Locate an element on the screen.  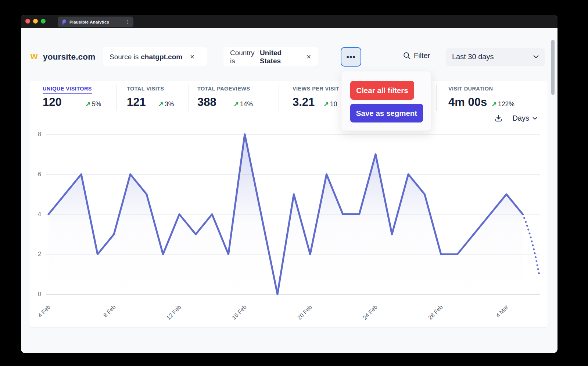
ellipsis-icon: ••• is located at coordinates (351, 57).